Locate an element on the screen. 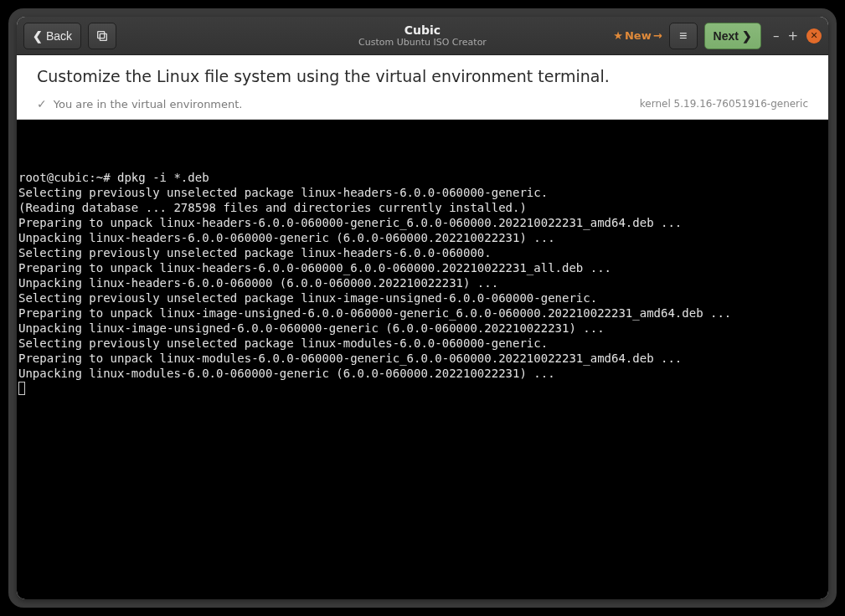  new-indicator: ★ New → is located at coordinates (637, 35).